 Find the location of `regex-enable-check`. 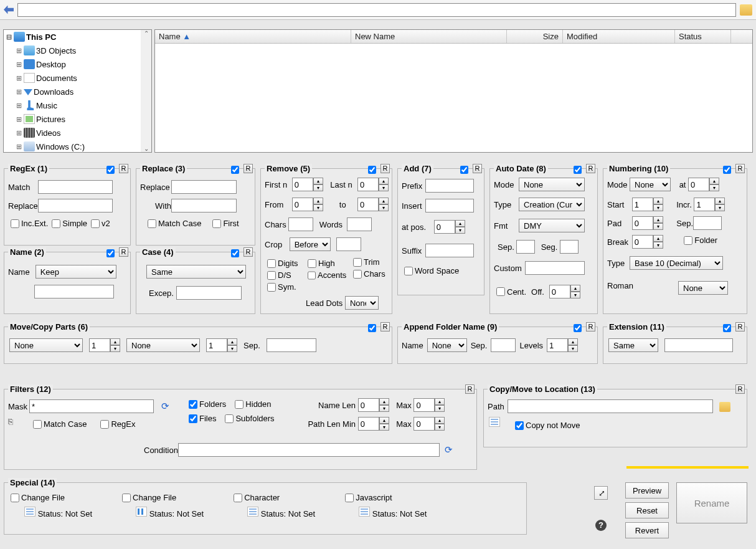

regex-enable-check is located at coordinates (111, 169).